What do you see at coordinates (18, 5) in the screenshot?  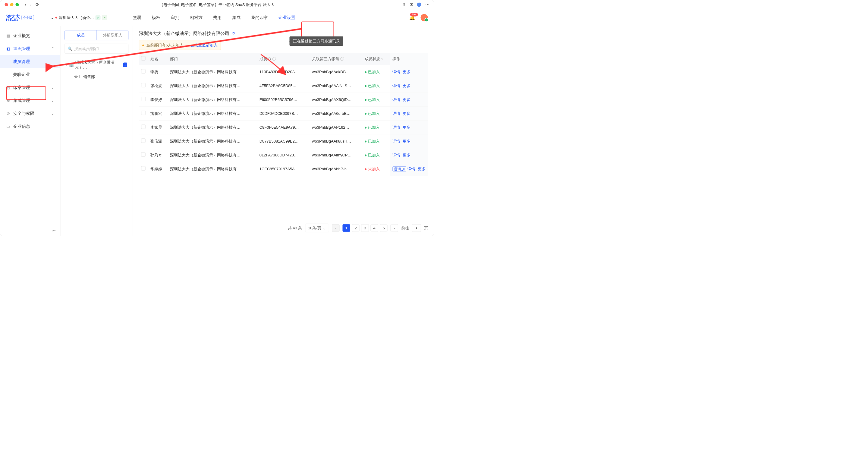 I see `maximize-window` at bounding box center [18, 5].